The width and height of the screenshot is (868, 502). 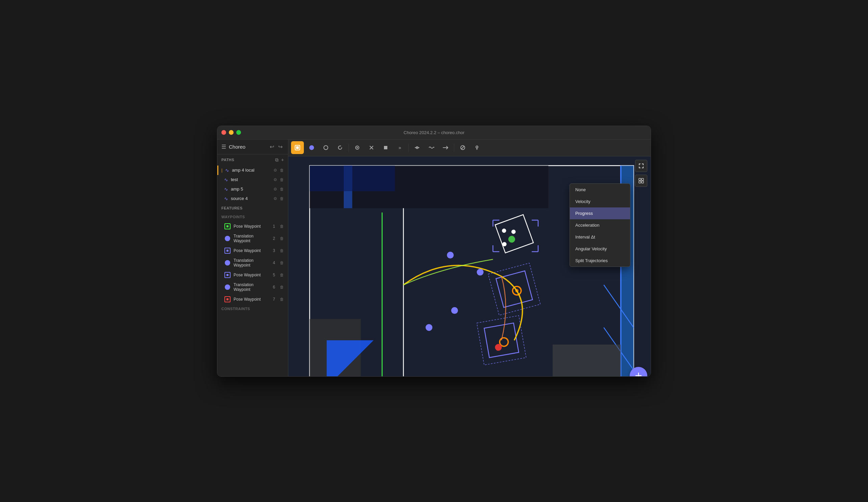 I want to click on waypoint-num-1: 1, so click(x=274, y=227).